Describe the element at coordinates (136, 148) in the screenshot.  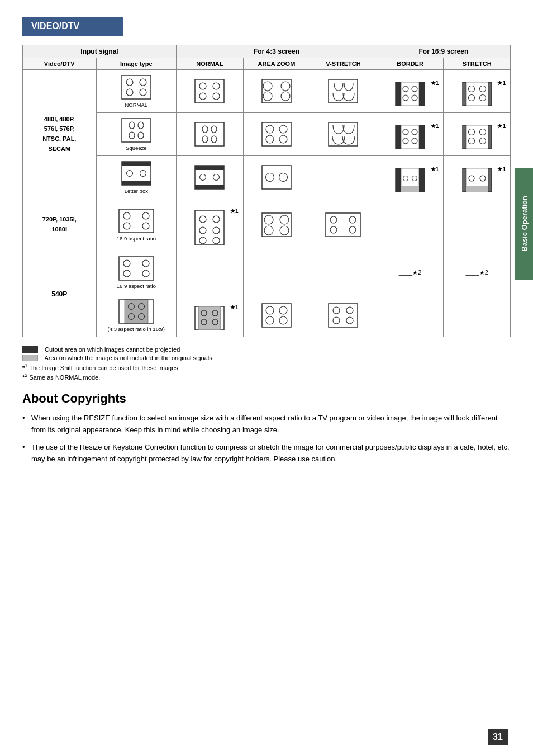
I see `label-squeeze: Squeeze` at that location.